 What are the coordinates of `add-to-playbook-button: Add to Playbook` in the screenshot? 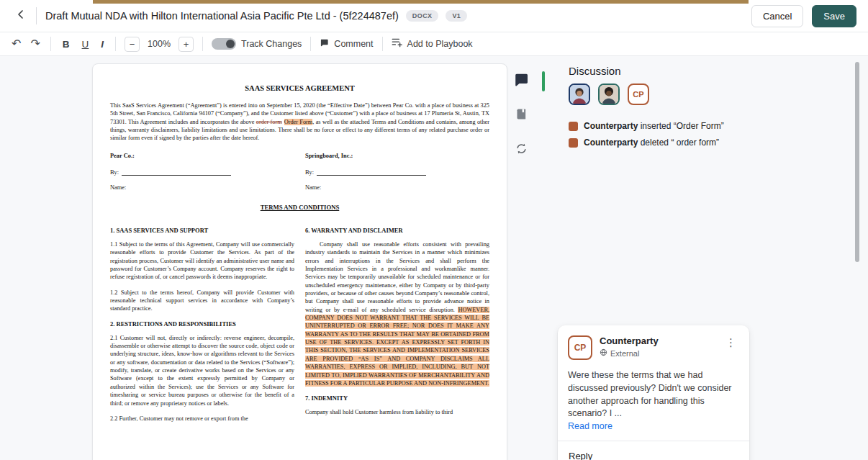 It's located at (432, 44).